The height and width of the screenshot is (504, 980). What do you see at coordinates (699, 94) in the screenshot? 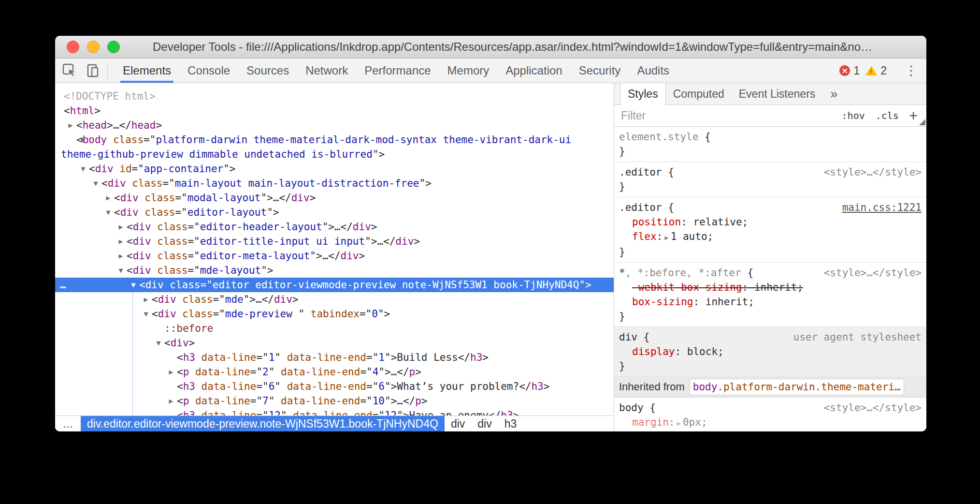
I see `sidebar-tab-computed: Computed` at bounding box center [699, 94].